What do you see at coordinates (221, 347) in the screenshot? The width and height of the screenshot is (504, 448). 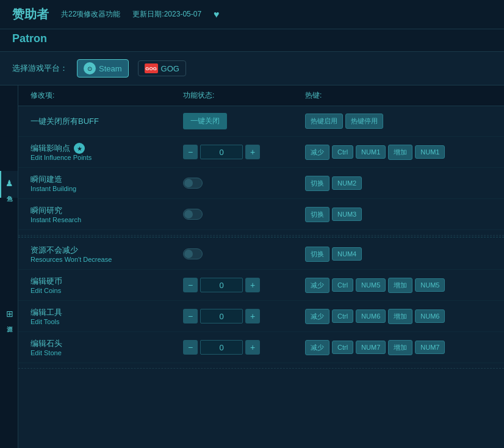 I see `stone-input` at bounding box center [221, 347].